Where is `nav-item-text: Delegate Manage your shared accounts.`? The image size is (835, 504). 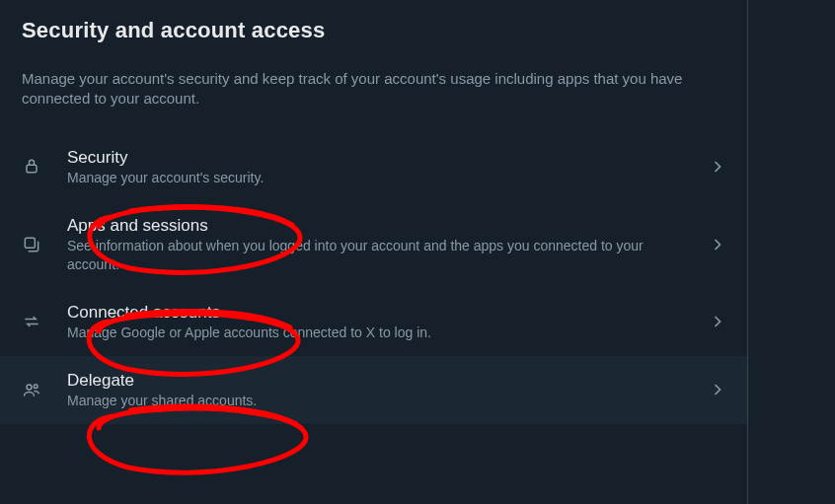 nav-item-text: Delegate Manage your shared accounts. is located at coordinates (383, 391).